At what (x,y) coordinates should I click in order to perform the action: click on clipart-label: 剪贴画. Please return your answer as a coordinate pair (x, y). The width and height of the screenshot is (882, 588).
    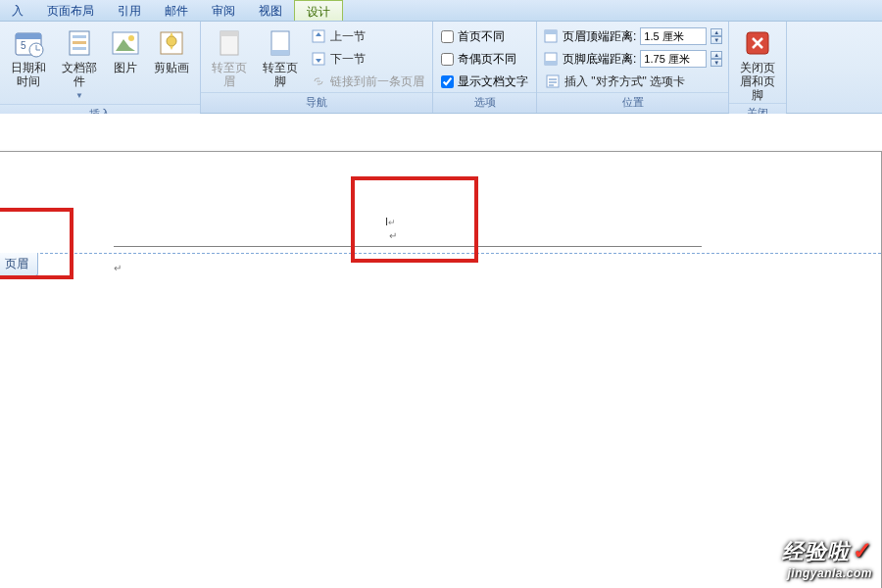
    Looking at the image, I should click on (172, 68).